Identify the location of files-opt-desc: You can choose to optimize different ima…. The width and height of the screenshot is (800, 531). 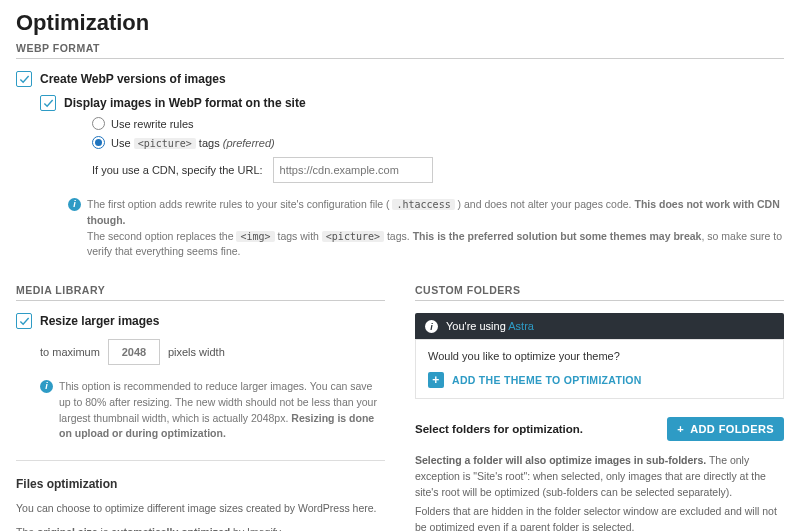
(200, 509).